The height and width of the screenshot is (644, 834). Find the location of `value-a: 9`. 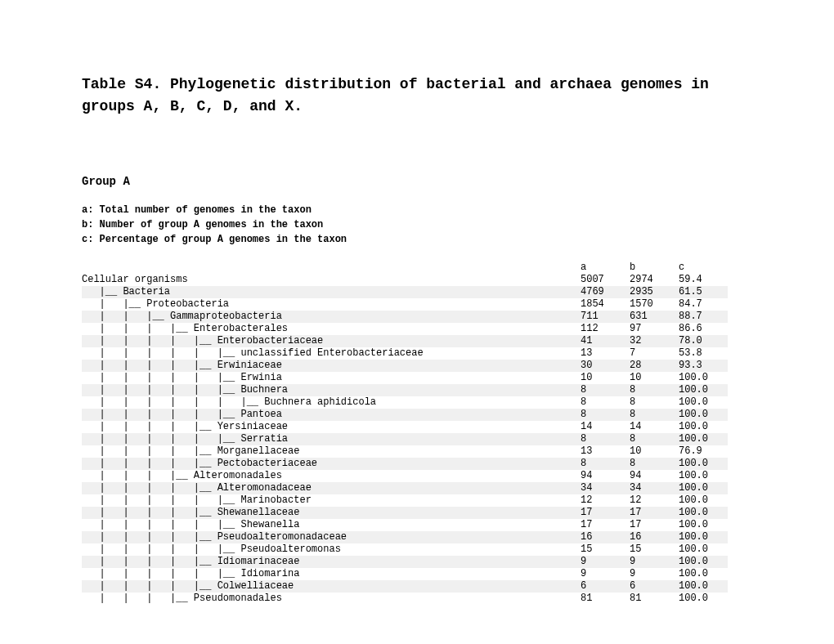

value-a: 9 is located at coordinates (605, 562).